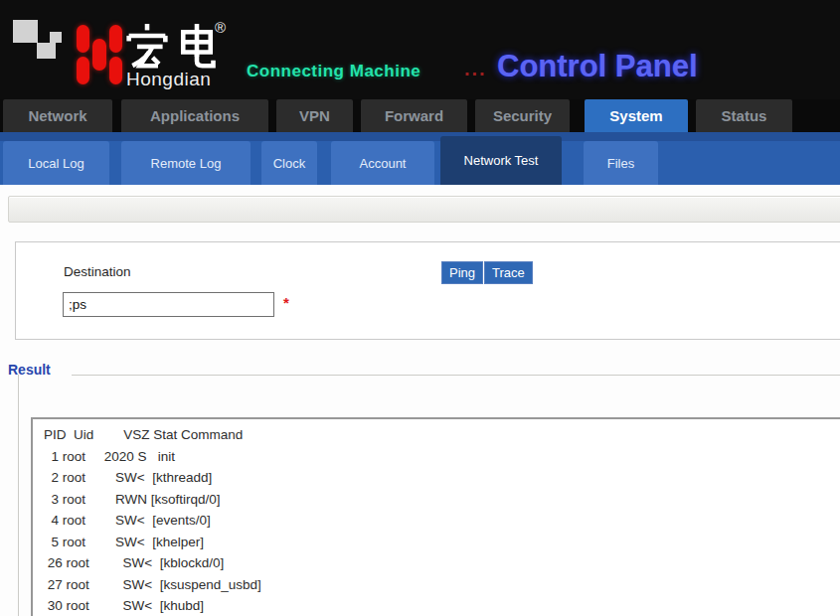  What do you see at coordinates (441, 563) in the screenshot?
I see `result-line: 26 root SW< [kblockd/0]` at bounding box center [441, 563].